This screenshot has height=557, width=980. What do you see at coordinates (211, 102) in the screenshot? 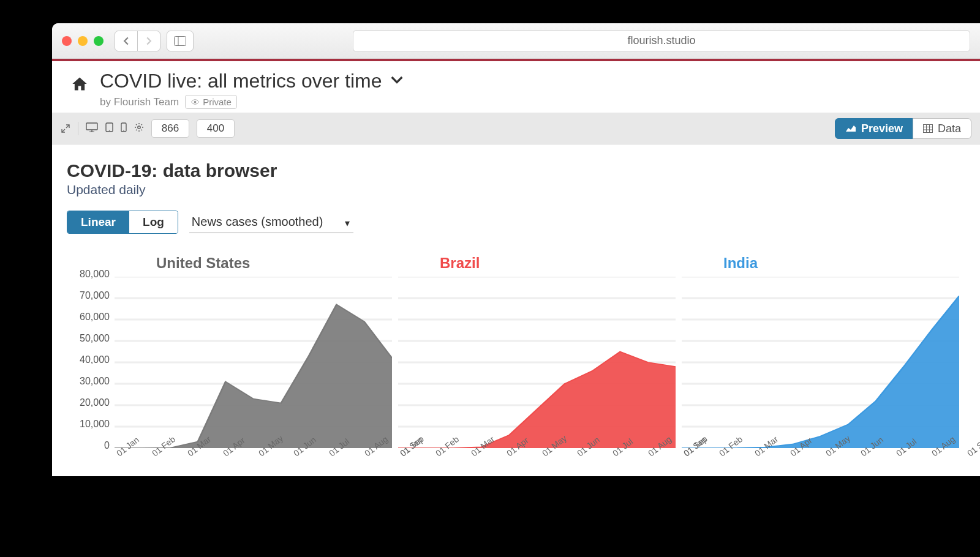
I see `privacy-badge: Private` at bounding box center [211, 102].